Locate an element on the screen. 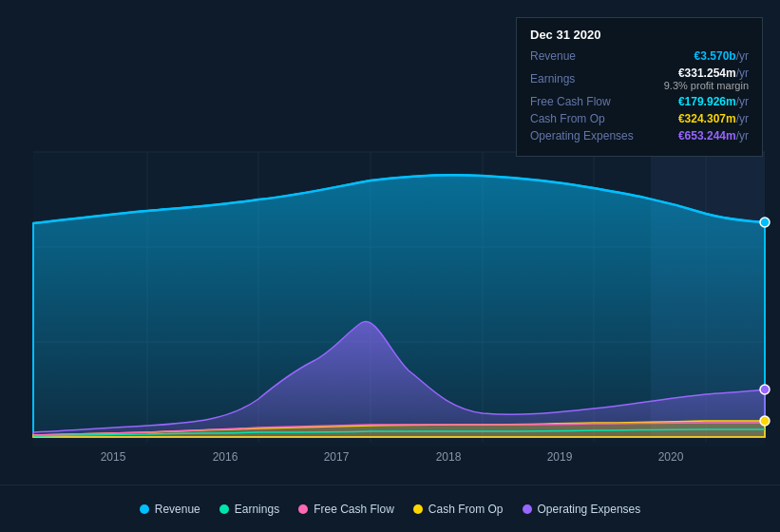 The width and height of the screenshot is (780, 532). svg-text: 2019 is located at coordinates (561, 457).